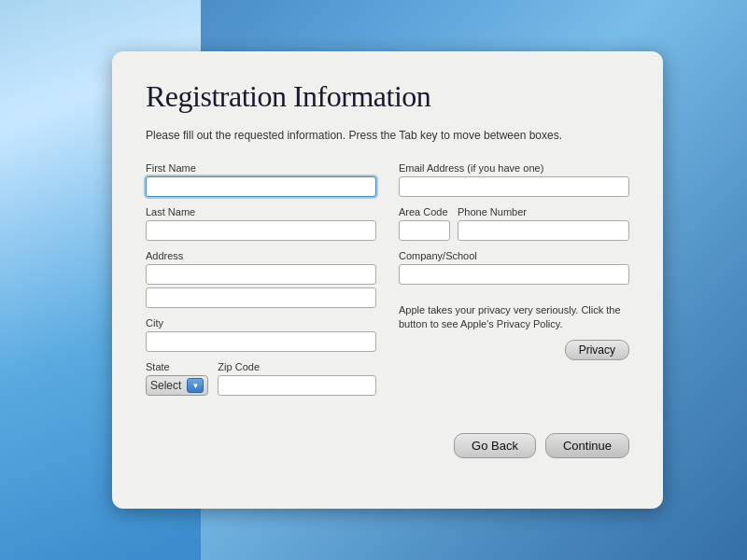 Image resolution: width=747 pixels, height=560 pixels. I want to click on address1-input, so click(261, 274).